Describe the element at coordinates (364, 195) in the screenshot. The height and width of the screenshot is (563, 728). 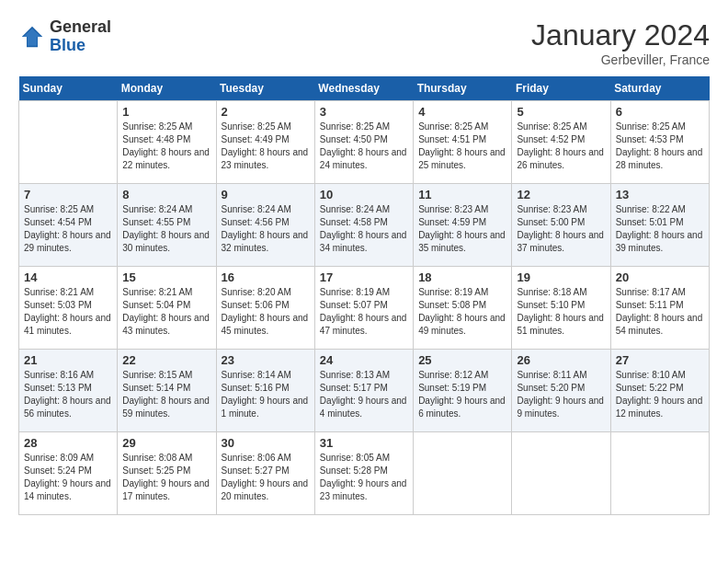
I see `day-number: 10` at that location.